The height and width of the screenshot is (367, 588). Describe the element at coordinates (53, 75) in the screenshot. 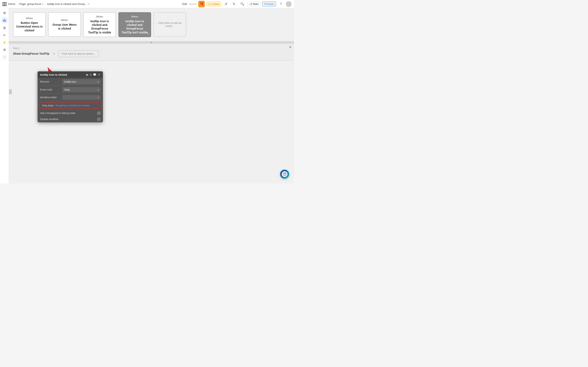

I see `popup-title: tooltip icon is clicked` at that location.